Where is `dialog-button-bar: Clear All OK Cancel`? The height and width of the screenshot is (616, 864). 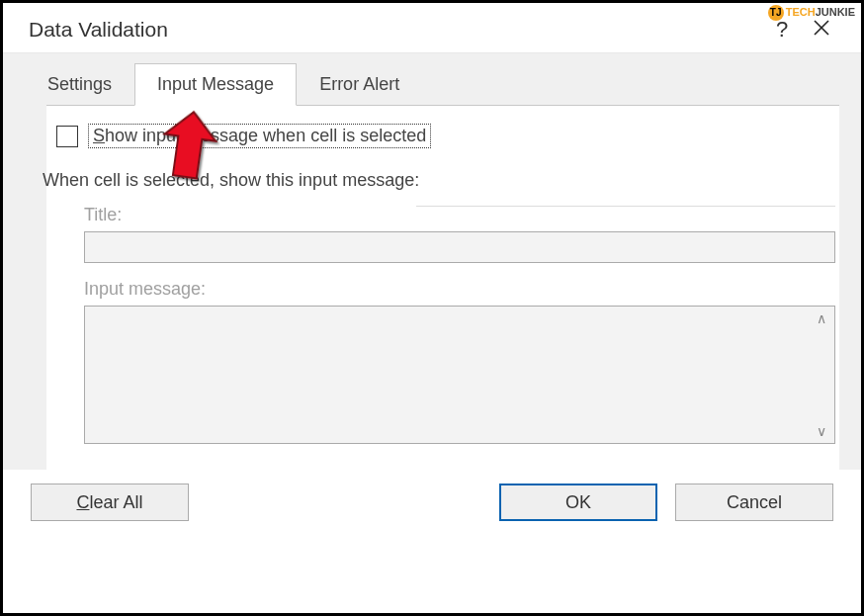 dialog-button-bar: Clear All OK Cancel is located at coordinates (432, 507).